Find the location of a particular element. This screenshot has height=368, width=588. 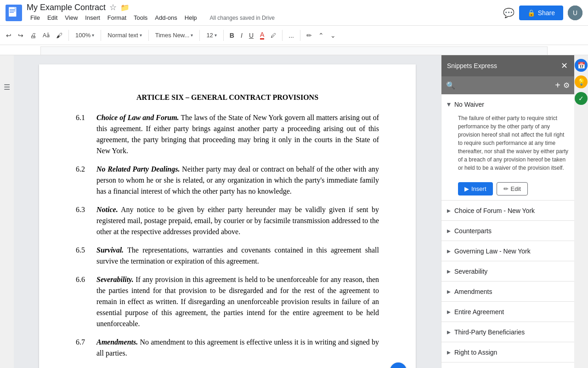

chevron-right-icon-2: ▸ is located at coordinates (449, 231).